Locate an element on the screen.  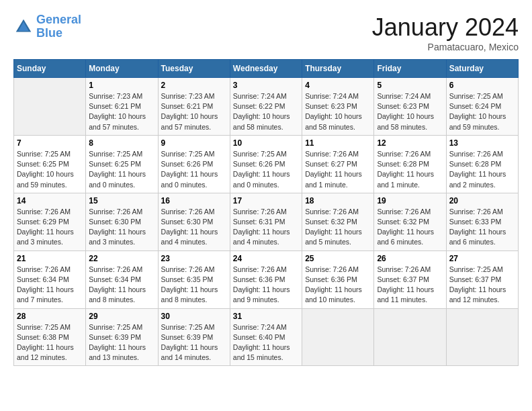
title-block: January 2024 Pamatacuaro, Mexico is located at coordinates (445, 33).